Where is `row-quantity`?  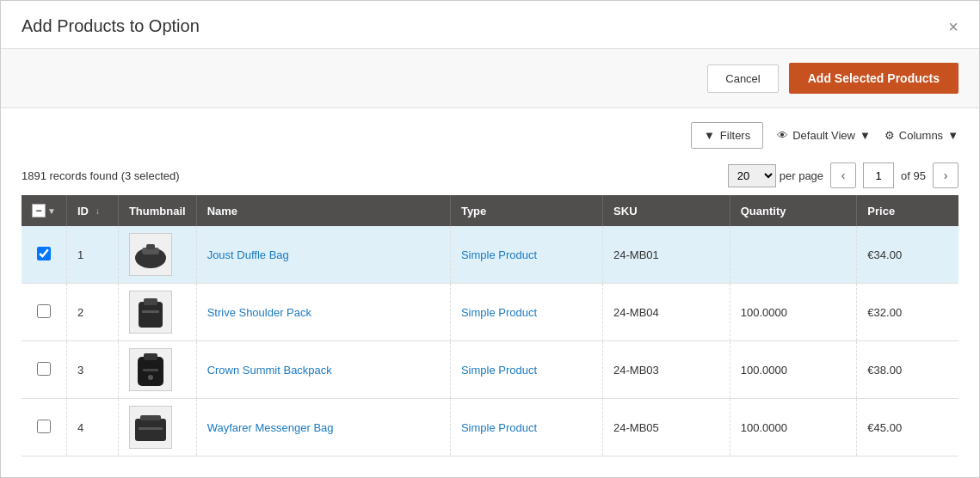 row-quantity is located at coordinates (793, 254).